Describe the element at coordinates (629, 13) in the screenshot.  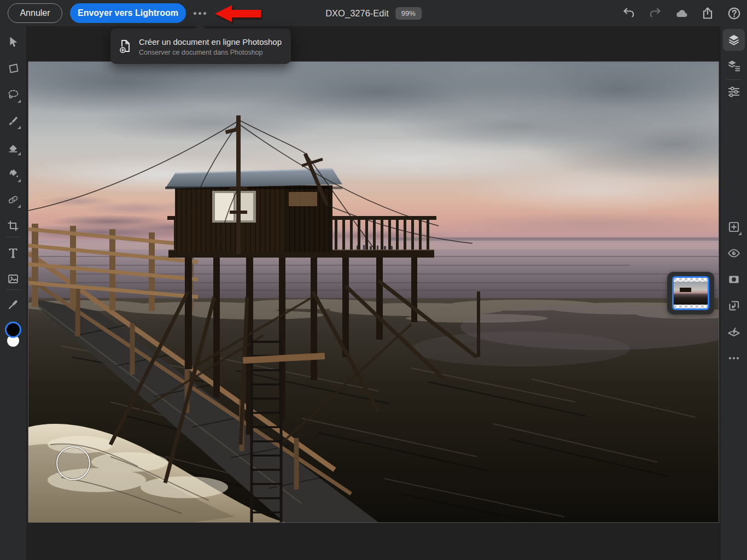
I see `undo-button` at that location.